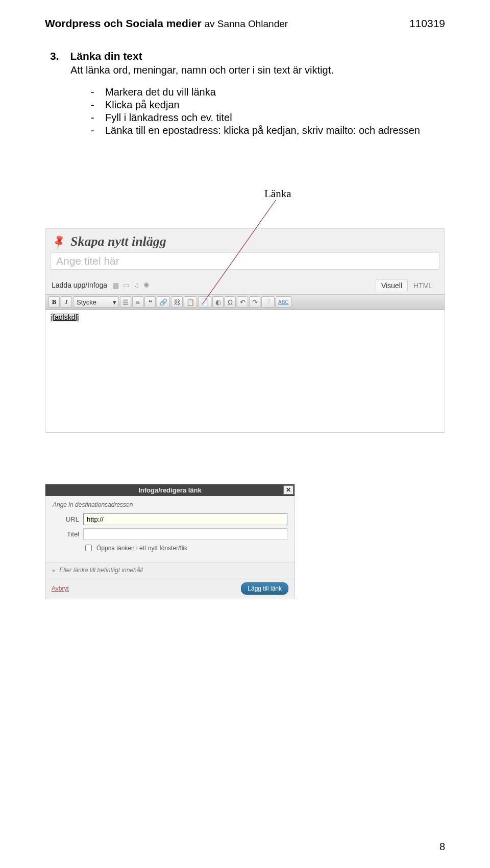 This screenshot has width=490, height=868. Describe the element at coordinates (170, 542) in the screenshot. I see `link-dialog: Infoga/redigera länk ✕ Ange in destinati…` at that location.